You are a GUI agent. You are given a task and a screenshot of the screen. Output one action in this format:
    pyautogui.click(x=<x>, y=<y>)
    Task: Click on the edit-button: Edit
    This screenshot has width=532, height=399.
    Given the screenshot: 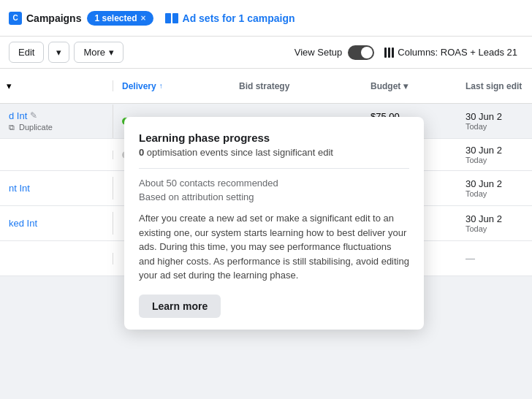 What is the action you would take?
    pyautogui.click(x=26, y=53)
    